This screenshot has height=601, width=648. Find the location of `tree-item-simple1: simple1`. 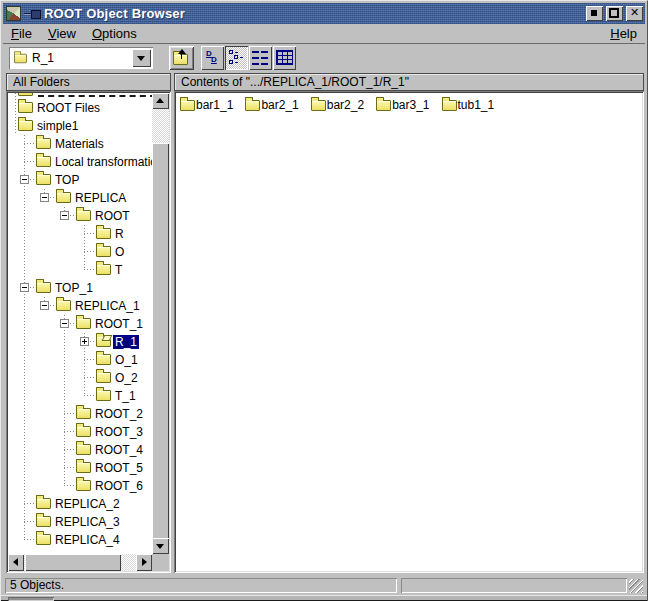

tree-item-simple1: simple1 is located at coordinates (58, 126).